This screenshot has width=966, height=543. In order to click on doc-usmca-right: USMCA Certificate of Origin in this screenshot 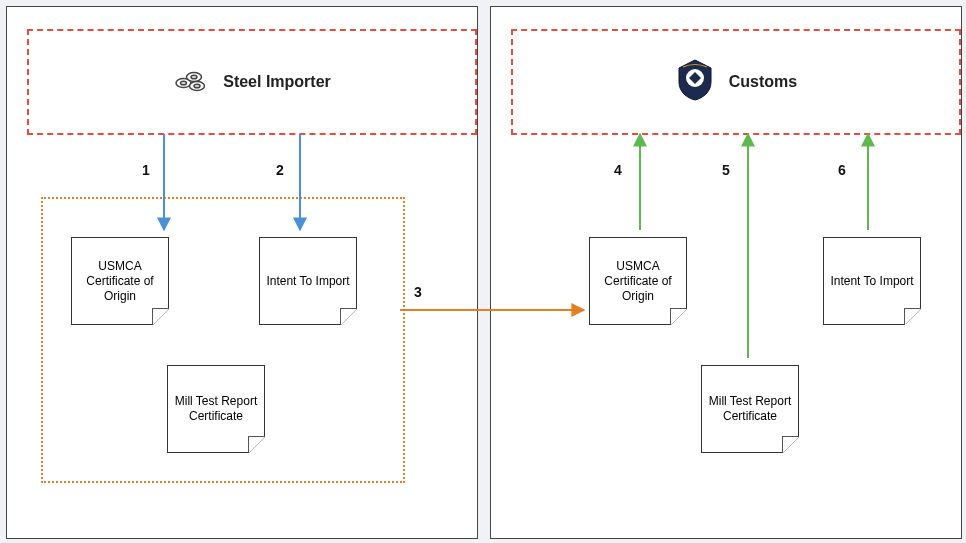, I will do `click(638, 281)`.